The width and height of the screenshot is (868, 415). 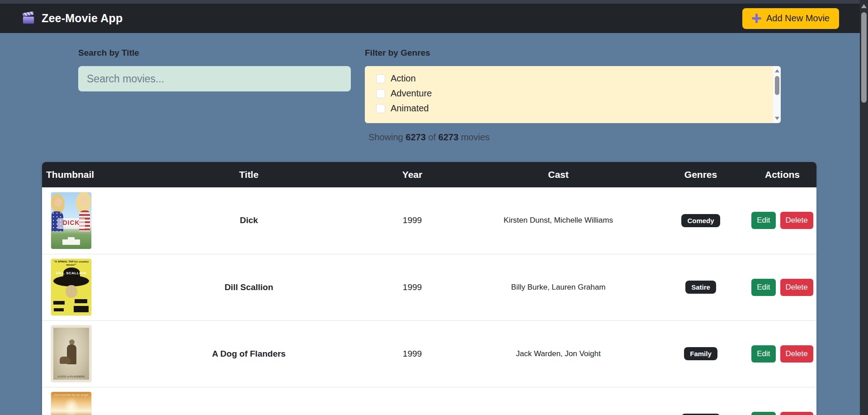 What do you see at coordinates (29, 18) in the screenshot?
I see `clapperboard-icon` at bounding box center [29, 18].